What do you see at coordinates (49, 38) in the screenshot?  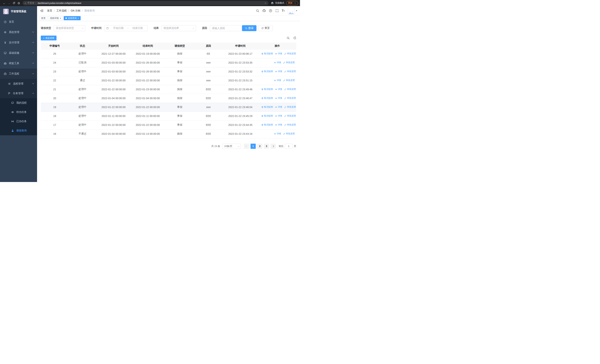 I see `create-leave-button: + 发起请假` at bounding box center [49, 38].